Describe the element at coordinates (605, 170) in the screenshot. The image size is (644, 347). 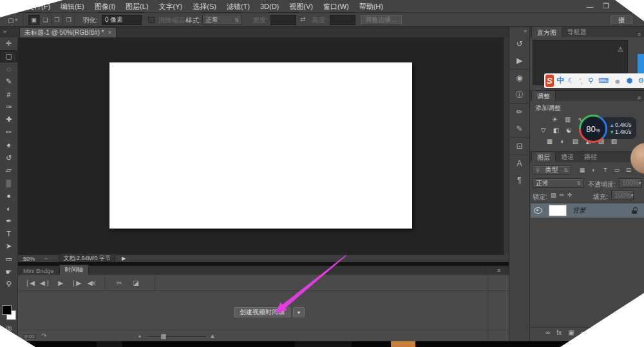
I see `filter-type-layers-icon: T` at that location.